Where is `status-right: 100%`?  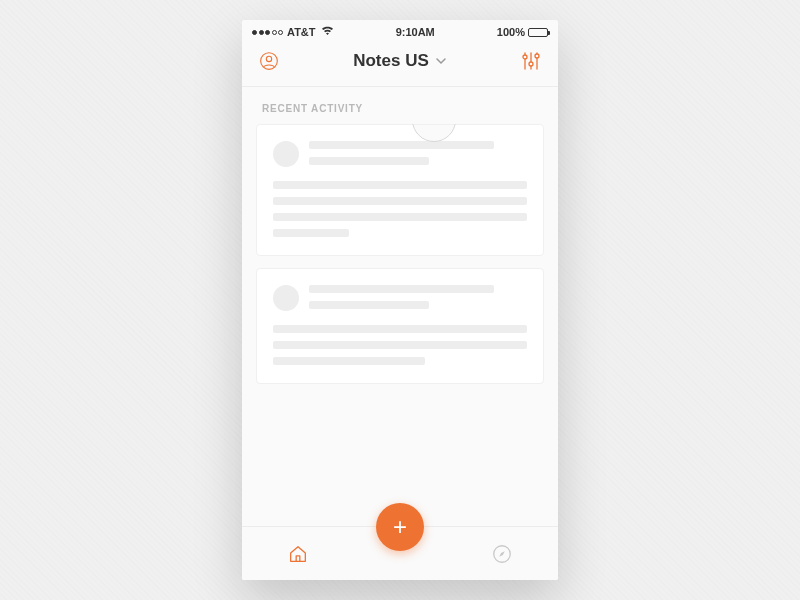 status-right: 100% is located at coordinates (522, 32).